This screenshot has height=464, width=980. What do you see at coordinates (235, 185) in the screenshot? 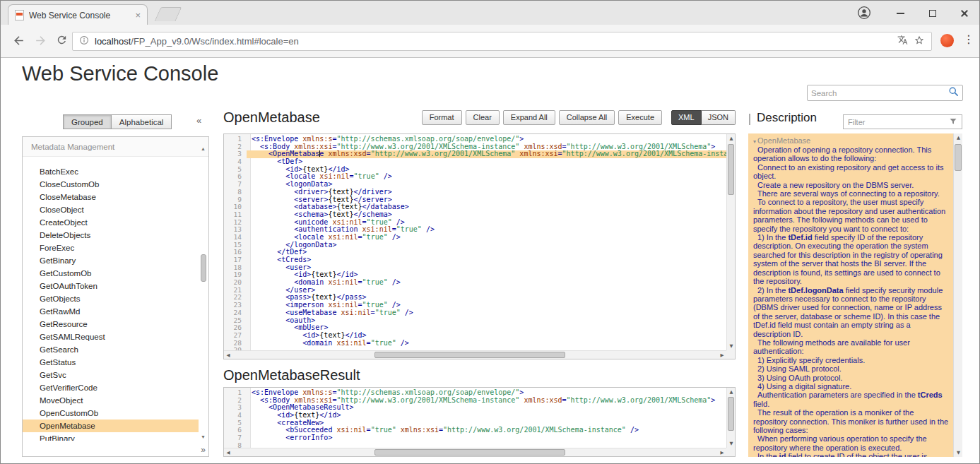
I see `line-number: 7` at bounding box center [235, 185].